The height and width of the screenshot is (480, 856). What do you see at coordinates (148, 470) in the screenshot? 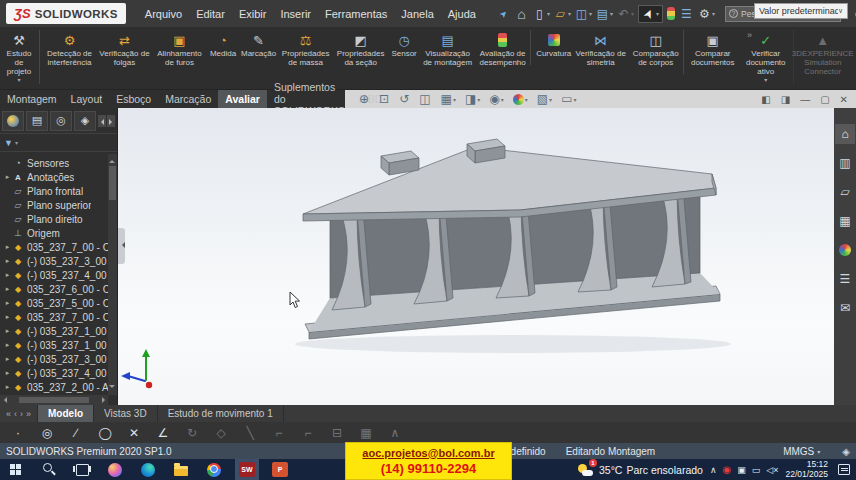
I see `edge-button` at bounding box center [148, 470].